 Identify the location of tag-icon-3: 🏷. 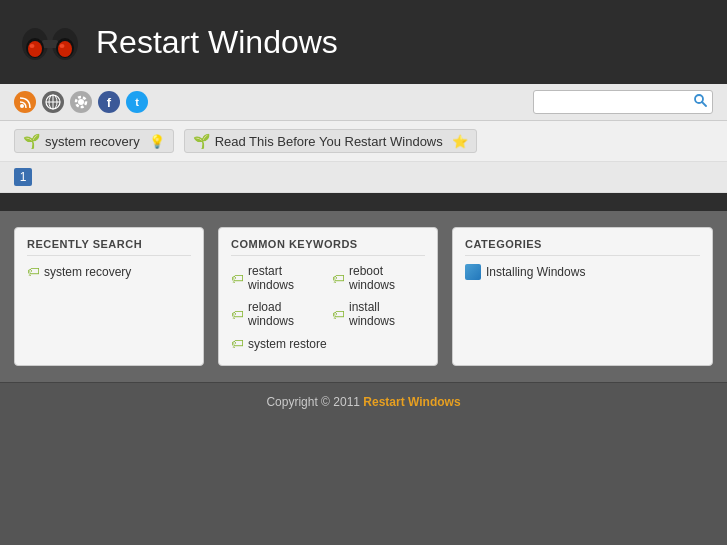
(238, 314).